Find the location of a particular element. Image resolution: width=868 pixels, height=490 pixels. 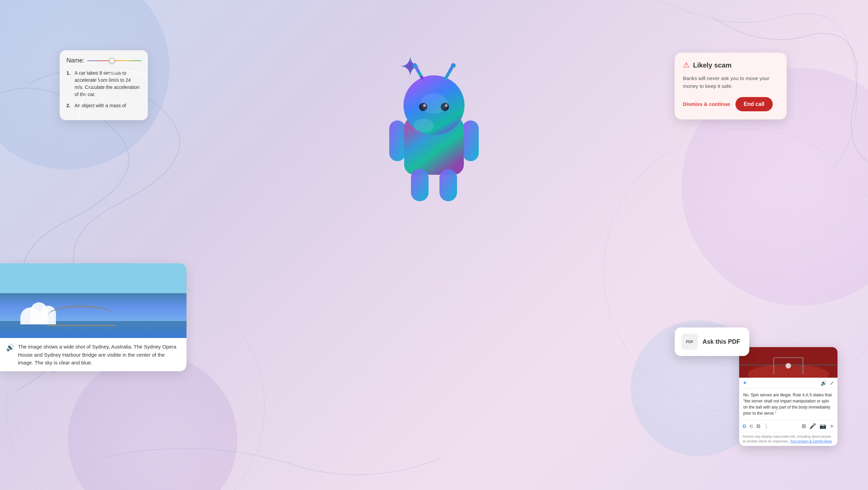

browser-toolbar: ✦ 🔊 ⤢ is located at coordinates (788, 383).